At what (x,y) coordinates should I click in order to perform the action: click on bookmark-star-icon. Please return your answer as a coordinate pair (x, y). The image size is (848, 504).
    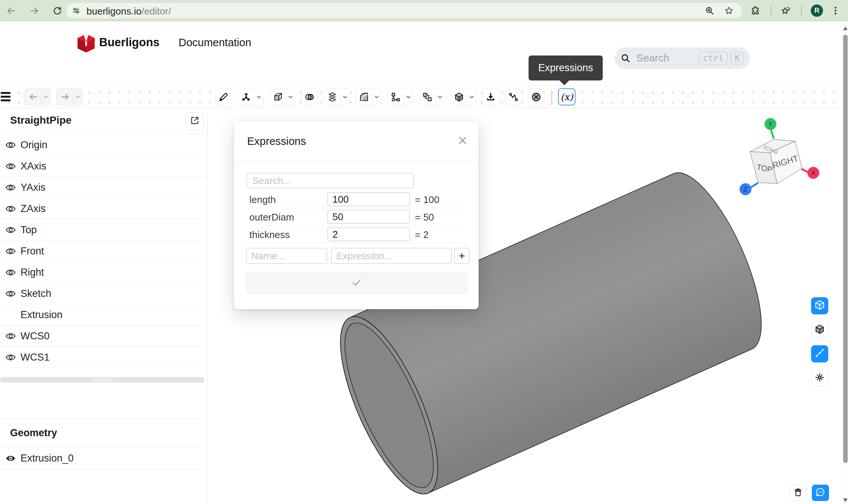
    Looking at the image, I should click on (729, 10).